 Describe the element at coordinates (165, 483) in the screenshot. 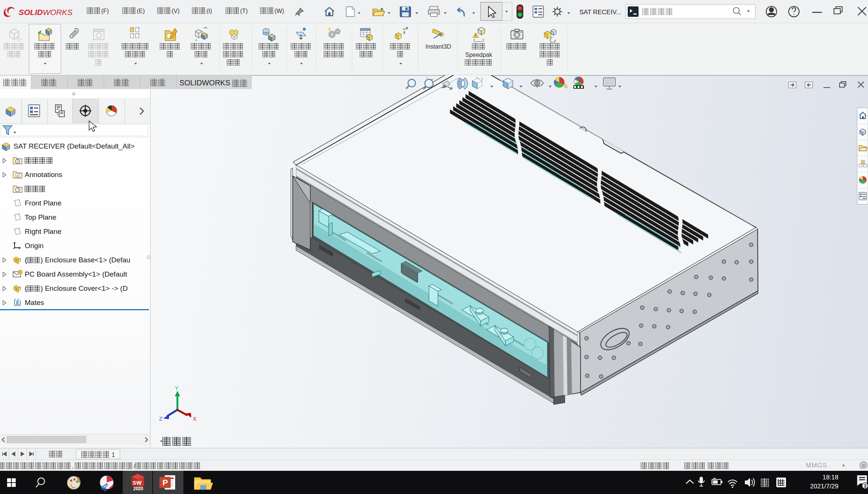

I see `svg-text: P` at that location.